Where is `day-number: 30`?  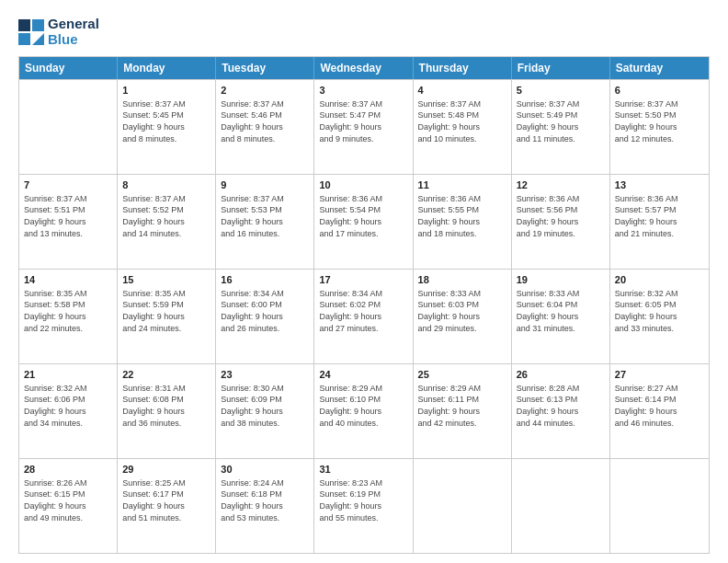 day-number: 30 is located at coordinates (265, 469).